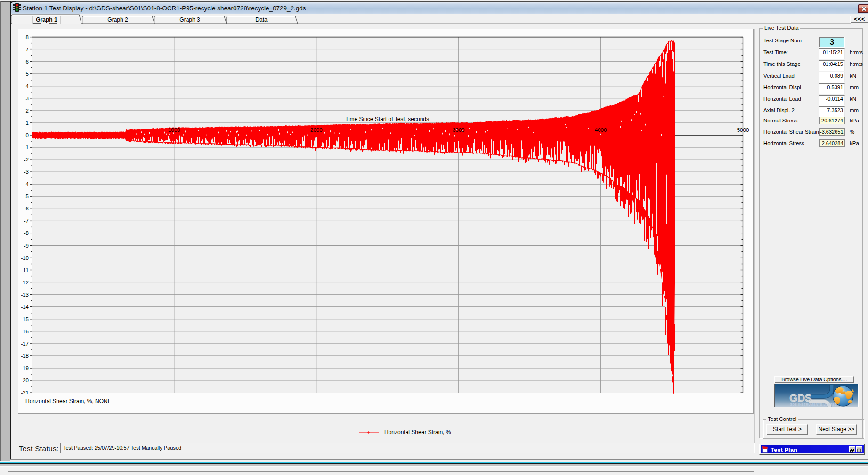  What do you see at coordinates (174, 130) in the screenshot?
I see `svg-text: 1000` at bounding box center [174, 130].